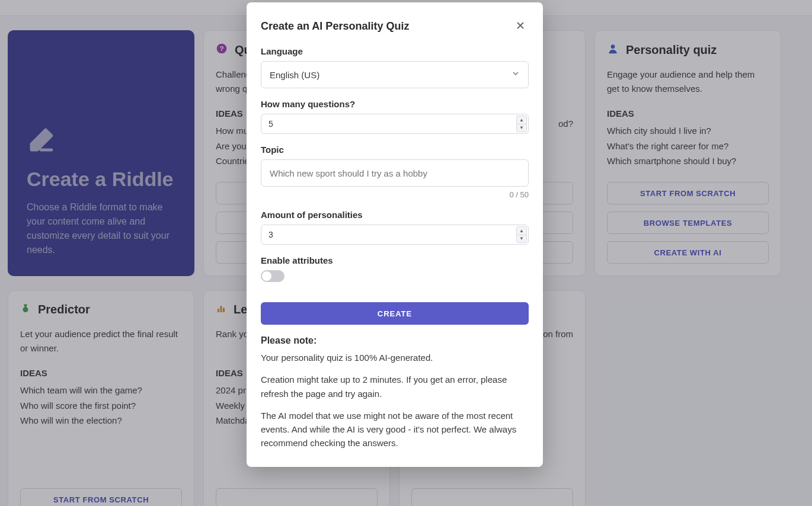 This screenshot has width=812, height=506. I want to click on topic-label: Topic, so click(395, 149).